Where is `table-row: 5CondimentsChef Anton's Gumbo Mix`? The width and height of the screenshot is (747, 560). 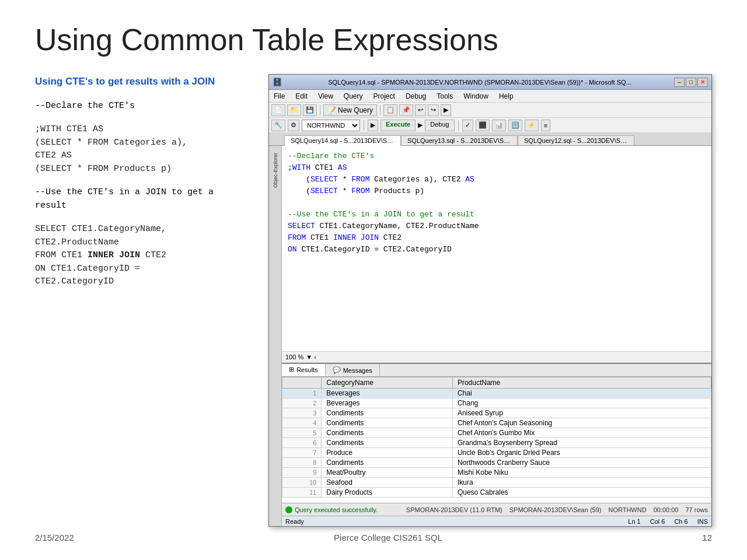 table-row: 5CondimentsChef Anton's Gumbo Mix is located at coordinates (497, 433).